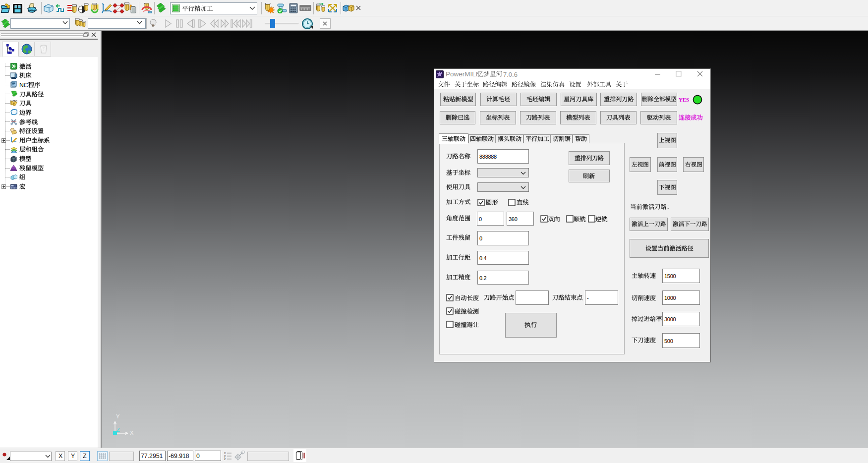 Image resolution: width=868 pixels, height=463 pixels. I want to click on svg-text: z, so click(225, 459).